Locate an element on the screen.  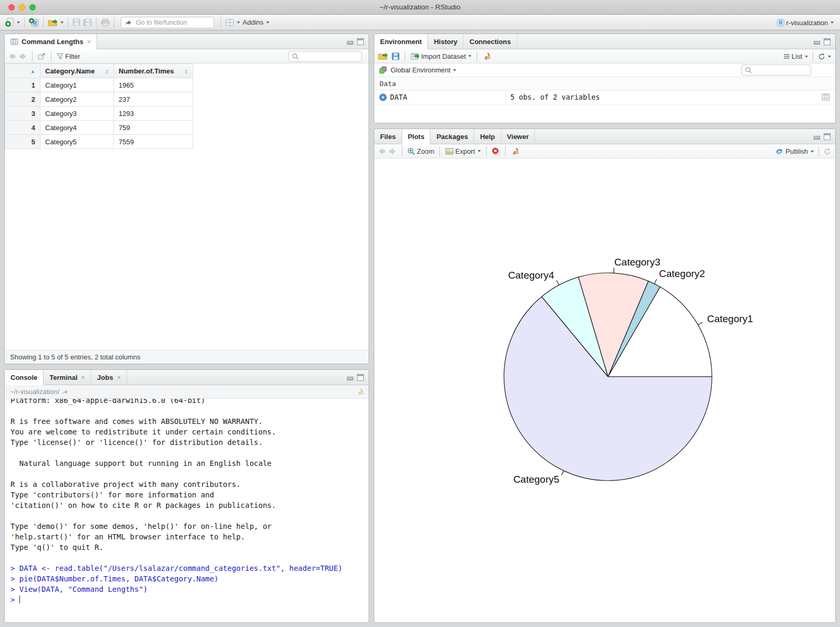
clear-all-plots-broom-icon is located at coordinates (515, 151).